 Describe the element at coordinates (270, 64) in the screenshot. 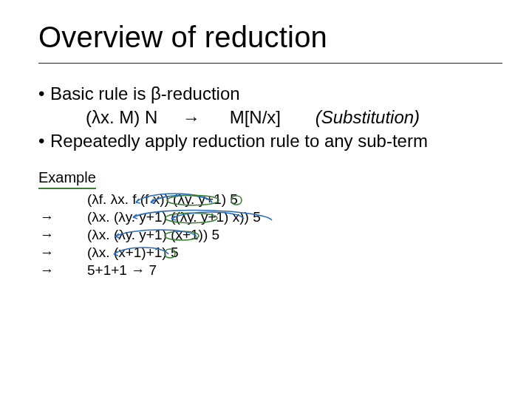

I see `title-underline` at that location.